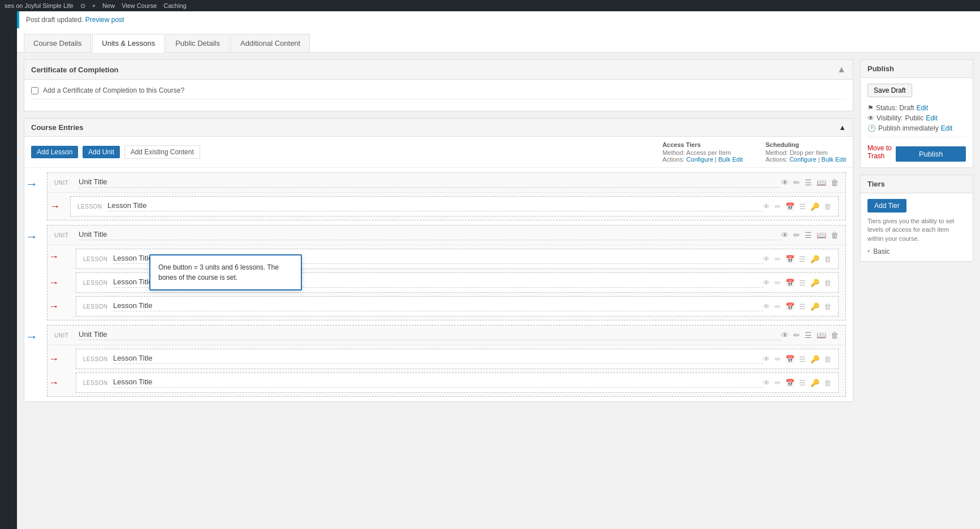 The height and width of the screenshot is (529, 980). Describe the element at coordinates (835, 235) in the screenshot. I see `unit-2-trash-icon: 🗑` at that location.